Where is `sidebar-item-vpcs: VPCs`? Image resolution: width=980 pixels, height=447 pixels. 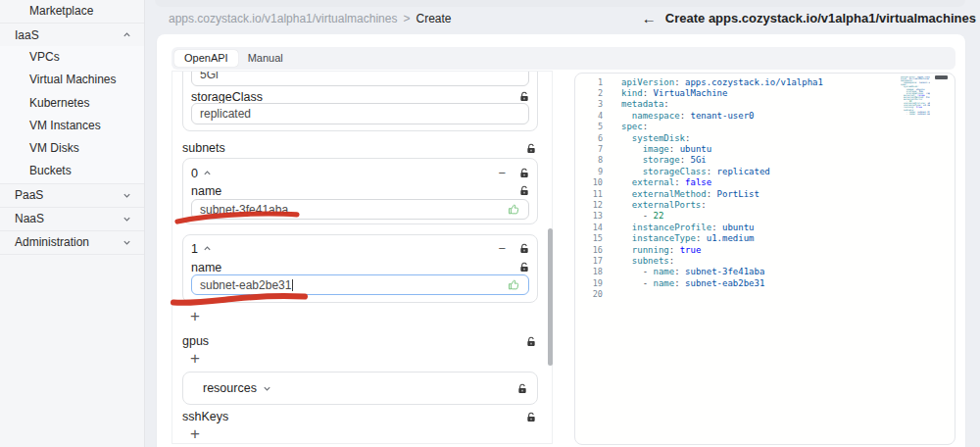
sidebar-item-vpcs: VPCs is located at coordinates (73, 57).